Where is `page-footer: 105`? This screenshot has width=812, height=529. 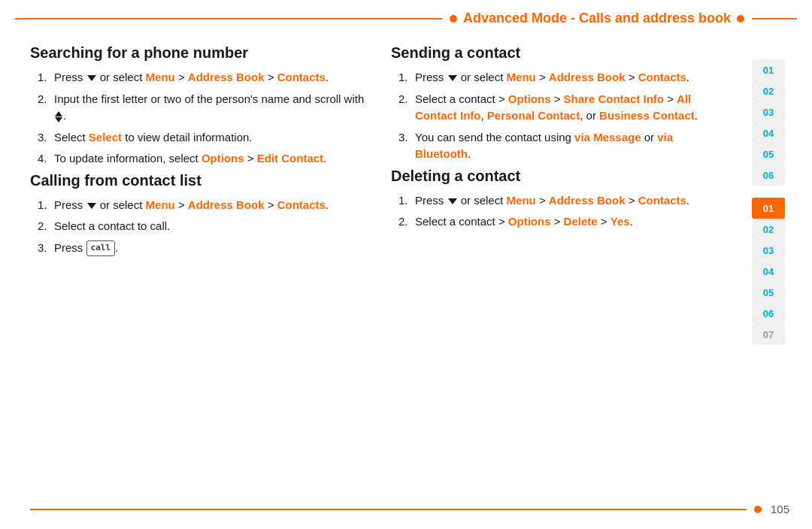
page-footer: 105 is located at coordinates (406, 509).